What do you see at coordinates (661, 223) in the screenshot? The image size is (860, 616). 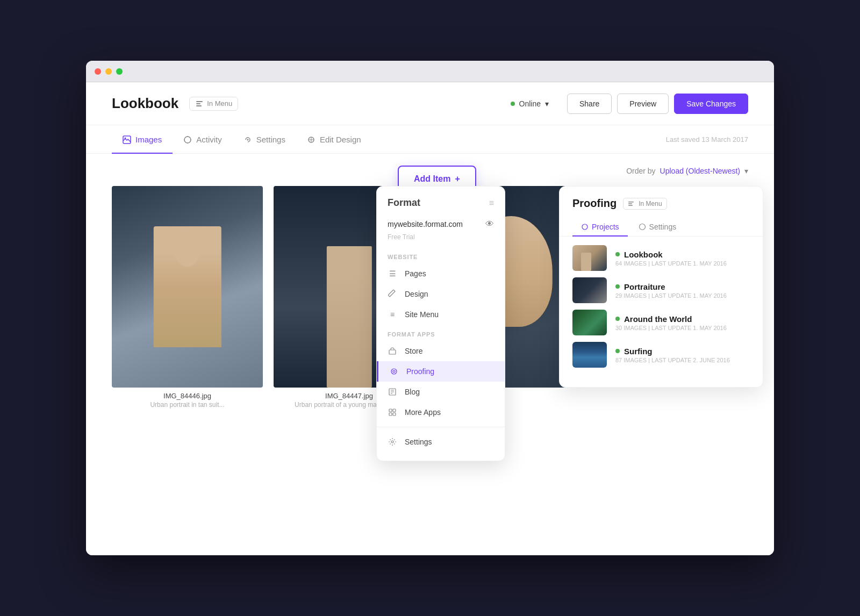 I see `proofing-tabs: Projects Settings` at bounding box center [661, 223].